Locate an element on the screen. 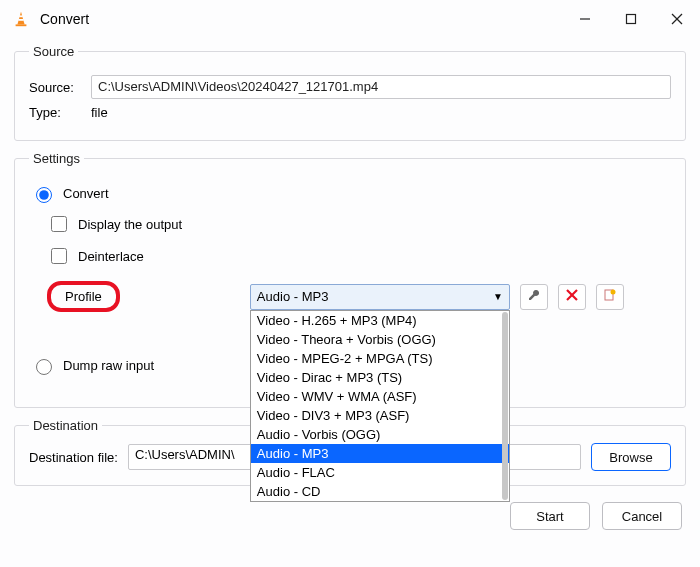  profile-option: Video - MPEG-2 + MPGA (TS) is located at coordinates (380, 358).